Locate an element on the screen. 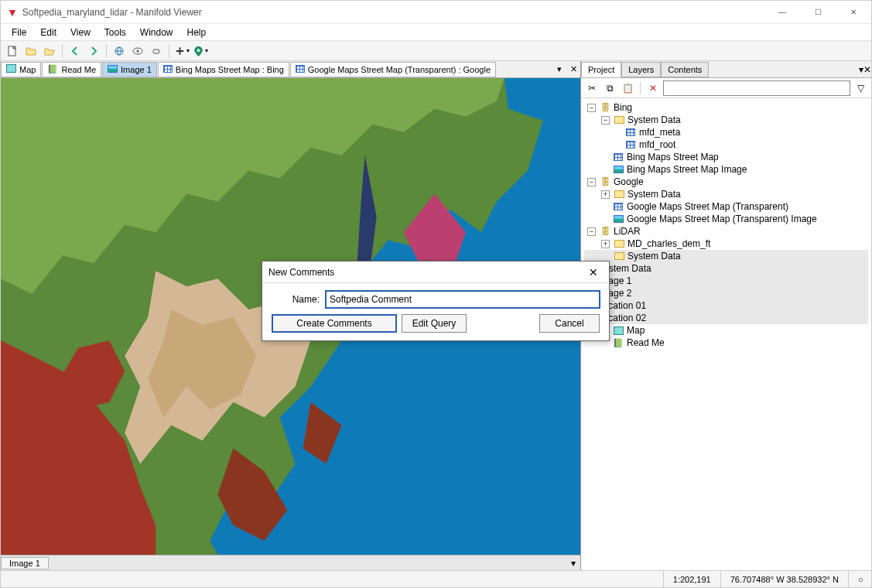 The image size is (872, 588). tree-item: LiDAR is located at coordinates (627, 231).